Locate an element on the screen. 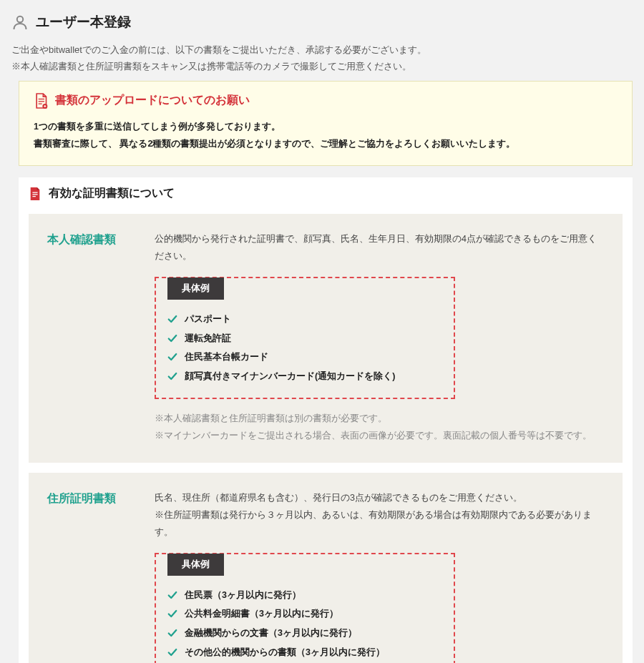 This screenshot has width=644, height=663. notice-line-1: 1つの書類を多重に送信してしまう例が多発しております。 is located at coordinates (326, 127).